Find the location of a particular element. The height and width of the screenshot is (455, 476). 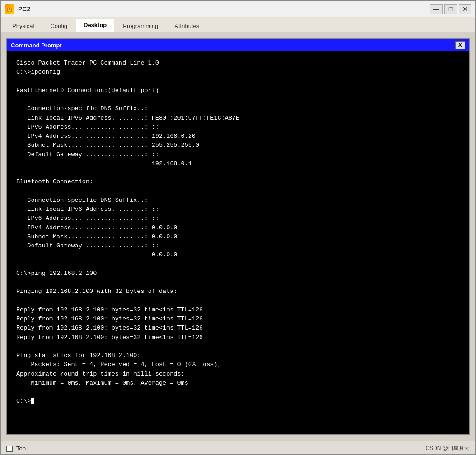

cmd-close-button: X is located at coordinates (460, 45).